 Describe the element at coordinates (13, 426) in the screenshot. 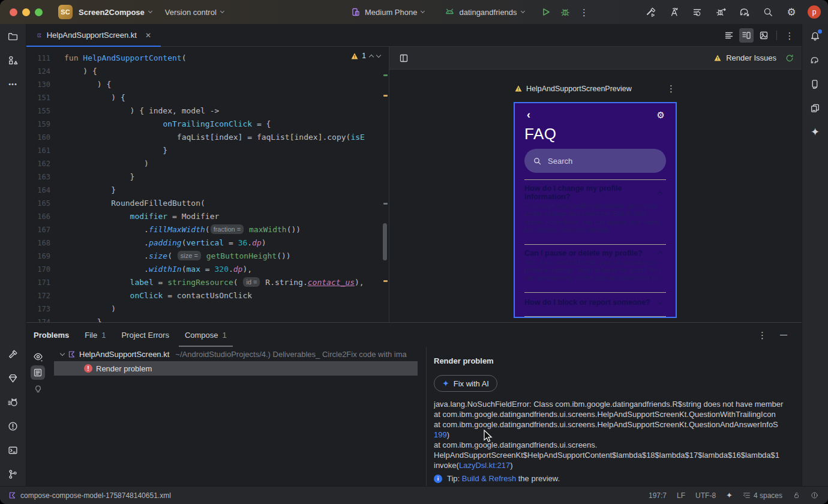

I see `problems-tool-button` at that location.